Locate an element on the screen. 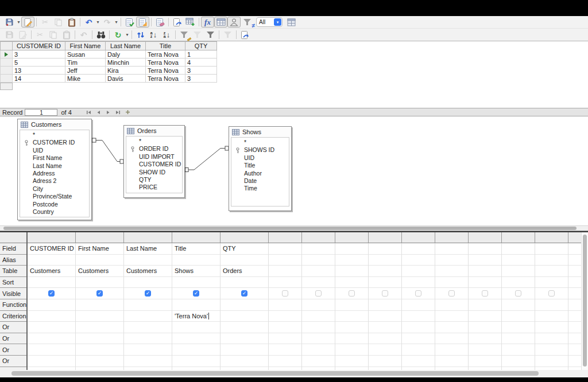  field-cell: CUSTOMER ID is located at coordinates (52, 249).